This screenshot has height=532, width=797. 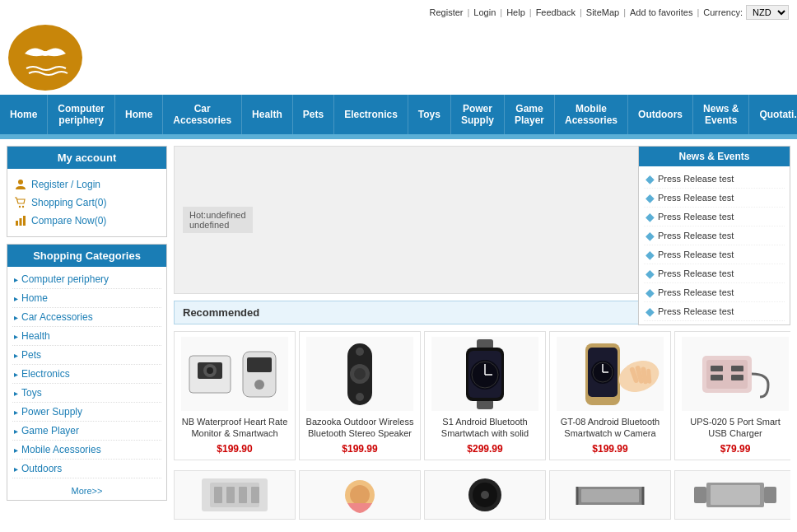 What do you see at coordinates (87, 372) in the screenshot?
I see `shopping-categories-box: Shopping Categories Computer periphery H…` at bounding box center [87, 372].